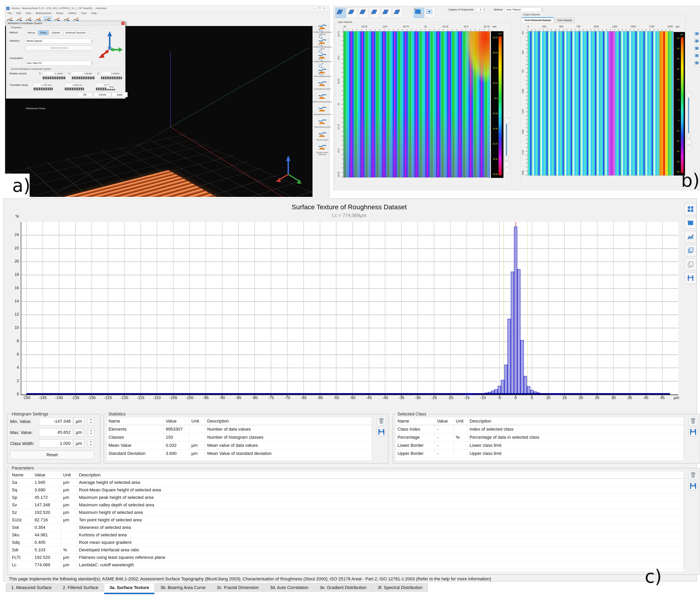  I want to click on computation-dropdown: Auto / Best Fit▲▼, so click(59, 63).